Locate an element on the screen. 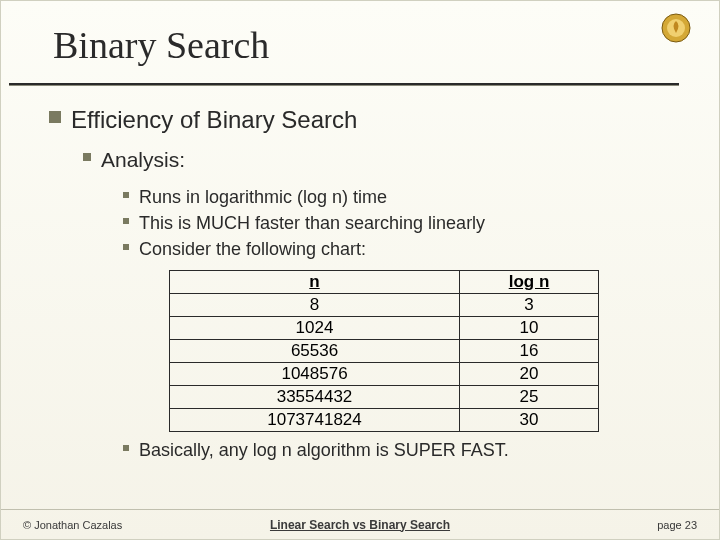  cell: 1024 is located at coordinates (315, 328).